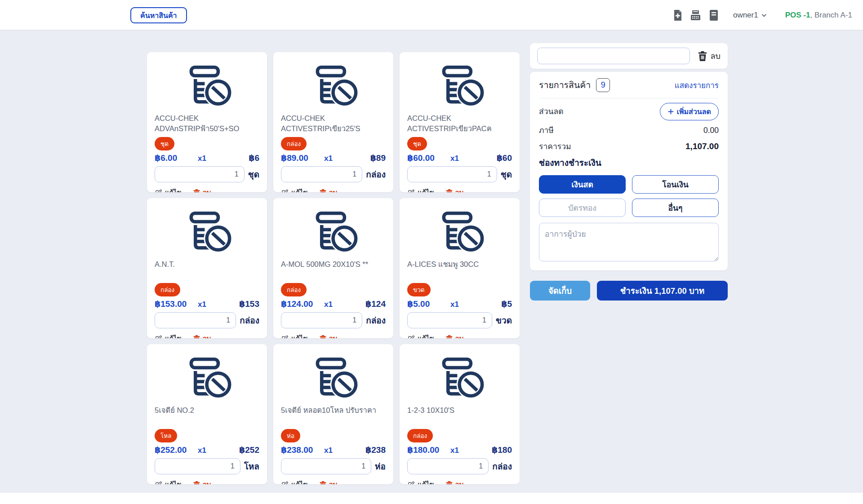 The height and width of the screenshot is (504, 863). Describe the element at coordinates (583, 208) in the screenshot. I see `payment-method-gold-card-button: บัตรทอง` at that location.